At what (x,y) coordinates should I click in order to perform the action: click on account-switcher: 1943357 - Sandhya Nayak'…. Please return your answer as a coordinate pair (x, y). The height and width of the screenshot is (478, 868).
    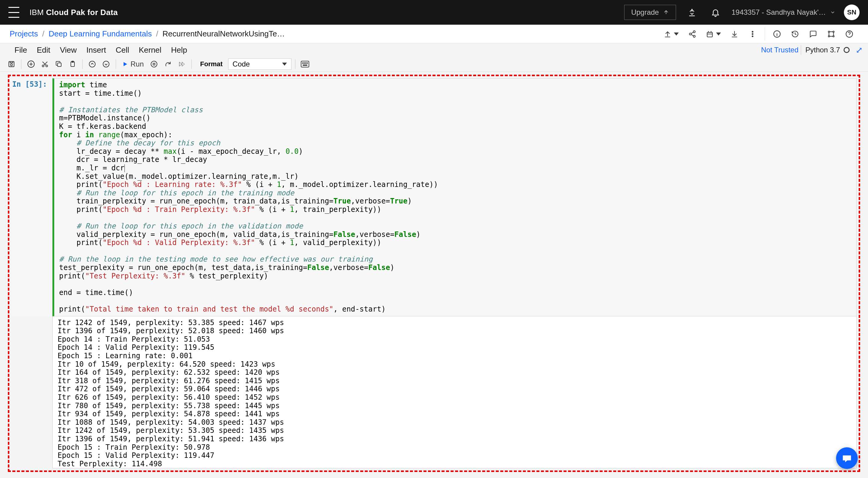
    Looking at the image, I should click on (783, 12).